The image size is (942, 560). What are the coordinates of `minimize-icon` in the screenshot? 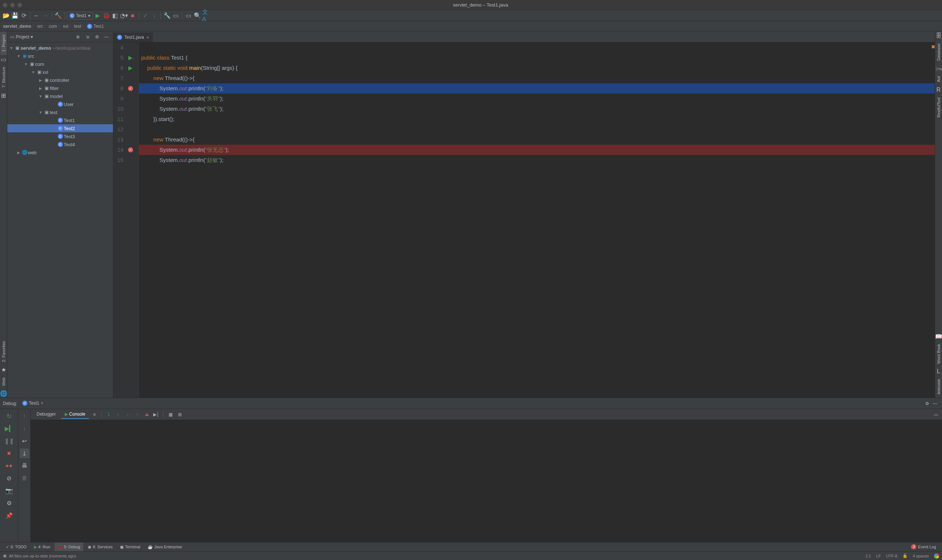 It's located at (12, 5).